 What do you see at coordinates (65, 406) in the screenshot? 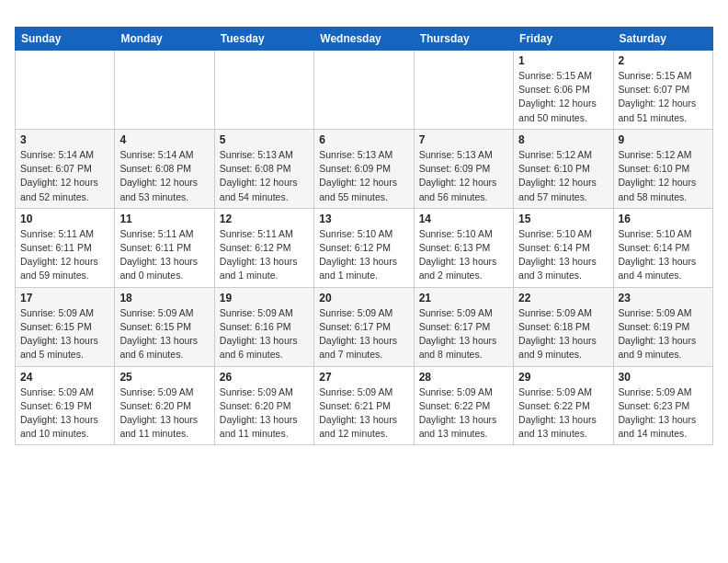
I see `calendar-cell: 24Sunrise: 5:09 AM Sunset: 6:19 PM Dayli…` at bounding box center [65, 406].